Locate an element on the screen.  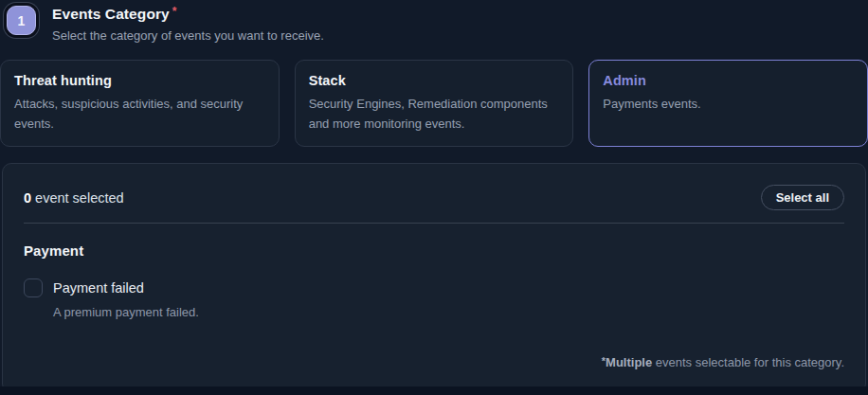
event-row: Payment failed is located at coordinates (434, 288).